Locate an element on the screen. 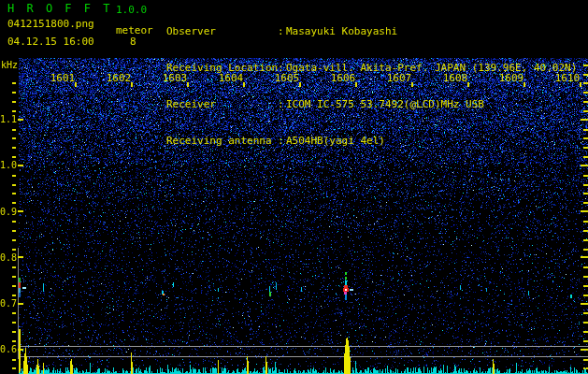 This screenshot has height=374, width=588. output-filename: 0412151800.png is located at coordinates (50, 24).